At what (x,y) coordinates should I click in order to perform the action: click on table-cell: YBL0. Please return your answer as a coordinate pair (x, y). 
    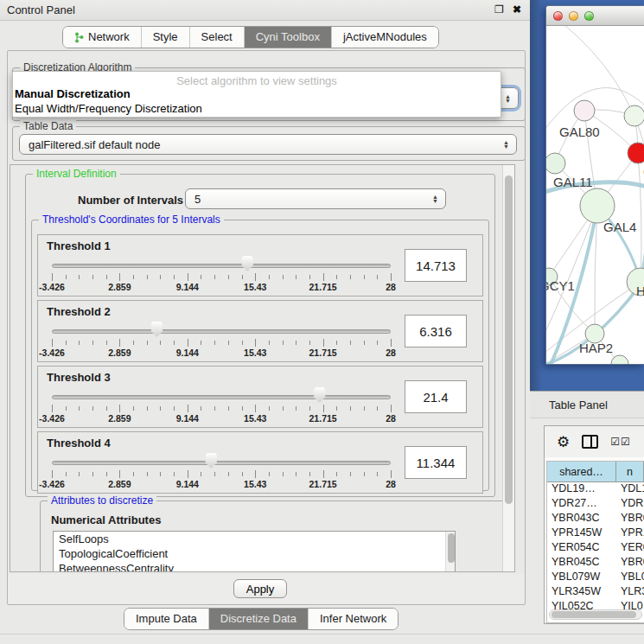
    Looking at the image, I should click on (630, 577).